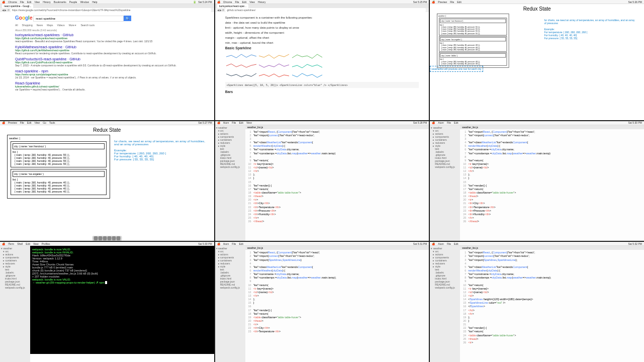 The width and height of the screenshot is (644, 362). I want to click on editor-tab: weather_list.js, so click(337, 127).